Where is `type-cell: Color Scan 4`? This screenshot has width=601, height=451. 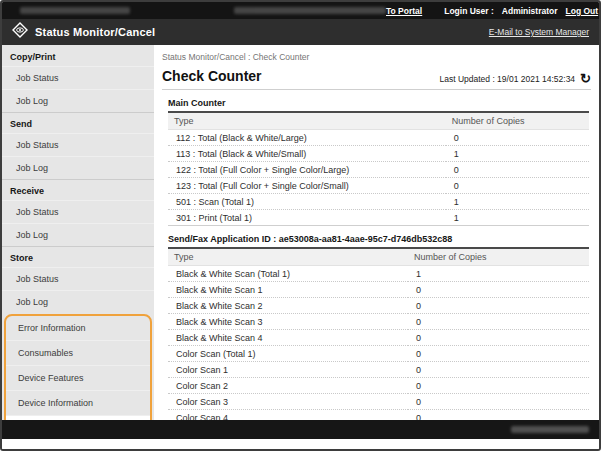
type-cell: Color Scan 4 is located at coordinates (288, 416).